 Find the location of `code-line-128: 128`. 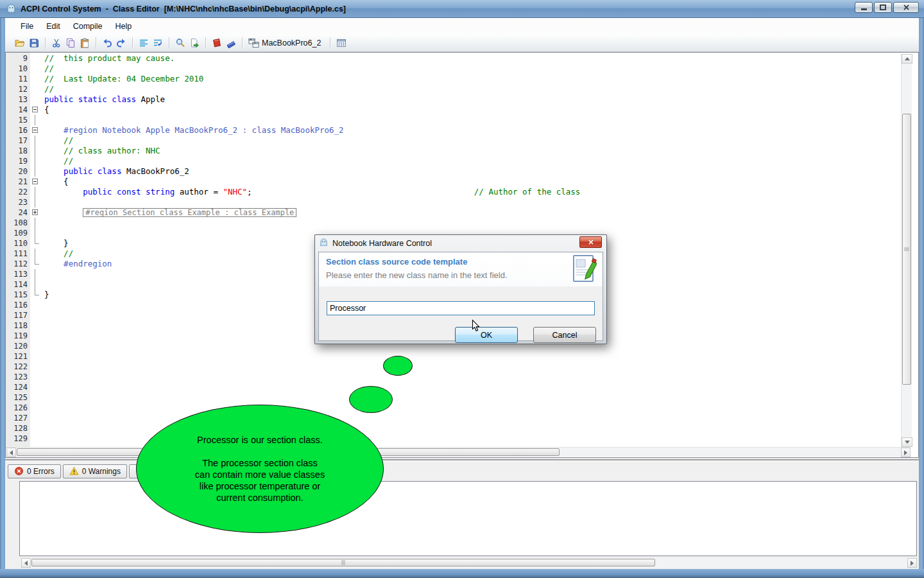

code-line-128: 128 is located at coordinates (454, 428).